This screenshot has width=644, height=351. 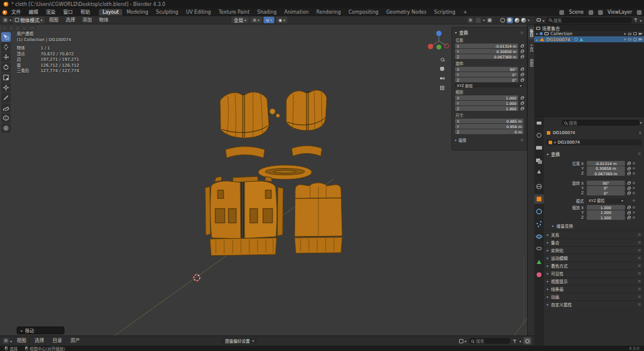 What do you see at coordinates (442, 69) in the screenshot?
I see `pan-hand-icon` at bounding box center [442, 69].